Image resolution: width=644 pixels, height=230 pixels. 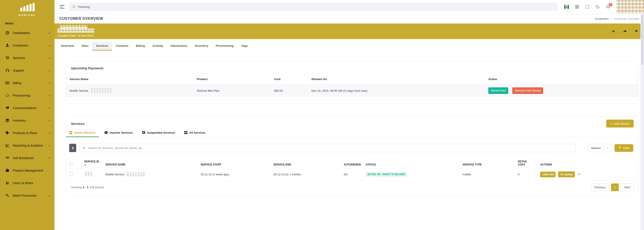 What do you see at coordinates (600, 187) in the screenshot?
I see `previous-page-button: Previous` at bounding box center [600, 187].